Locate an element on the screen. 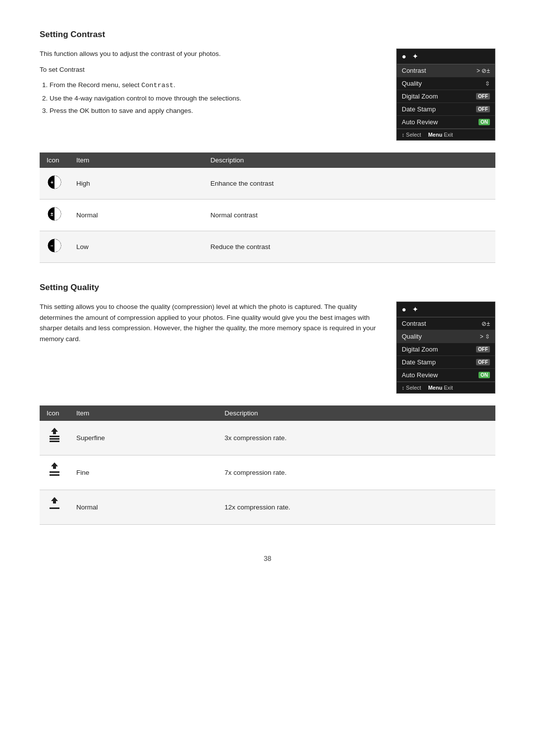  menu-row-contrast-2: Contrast ⊘± is located at coordinates (446, 324).